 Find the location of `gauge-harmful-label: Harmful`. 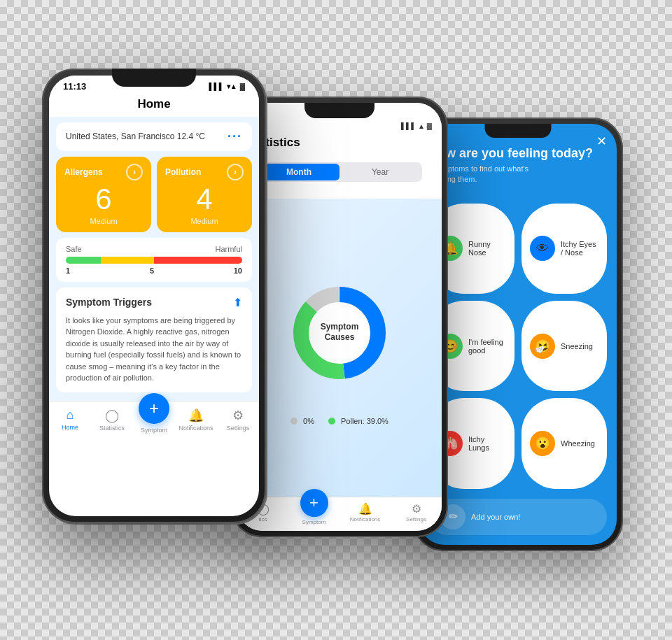

gauge-harmful-label: Harmful is located at coordinates (228, 249).